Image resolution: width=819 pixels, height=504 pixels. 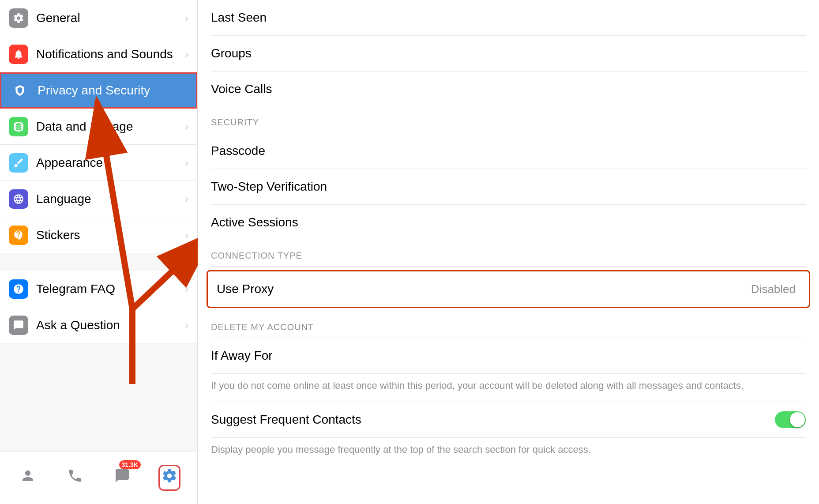 What do you see at coordinates (508, 89) in the screenshot?
I see `voice-calls-row: Voice Calls` at bounding box center [508, 89].